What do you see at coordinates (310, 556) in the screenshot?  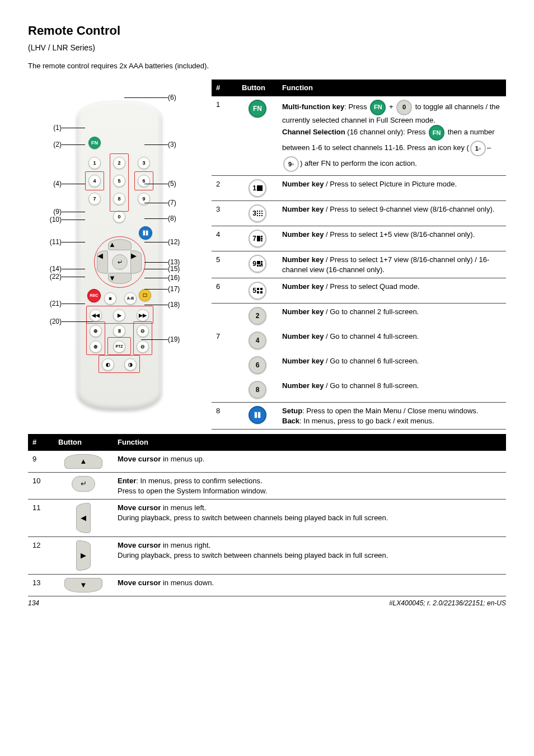 I see `row-fn: Move cursor in menus right.During playba…` at bounding box center [310, 556].